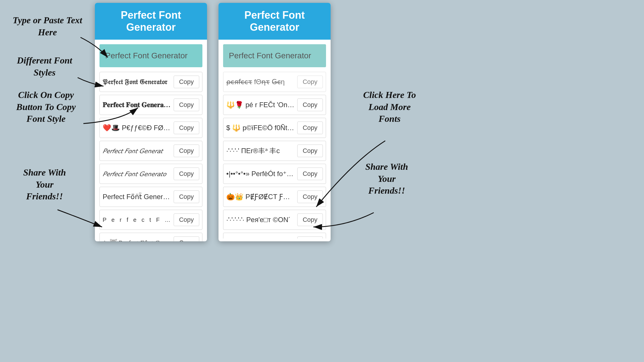  I want to click on annotation-share-left: Share WithYourFriends!!, so click(45, 184).